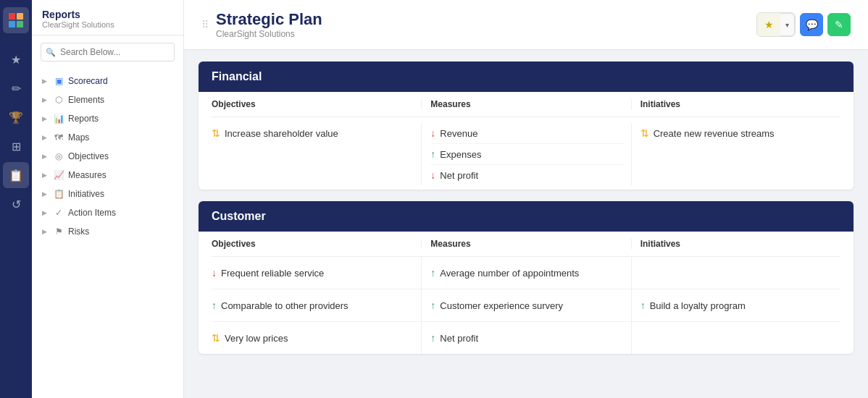  Describe the element at coordinates (804, 25) in the screenshot. I see `header-actions: ★ ▾ 💬 ✎` at that location.